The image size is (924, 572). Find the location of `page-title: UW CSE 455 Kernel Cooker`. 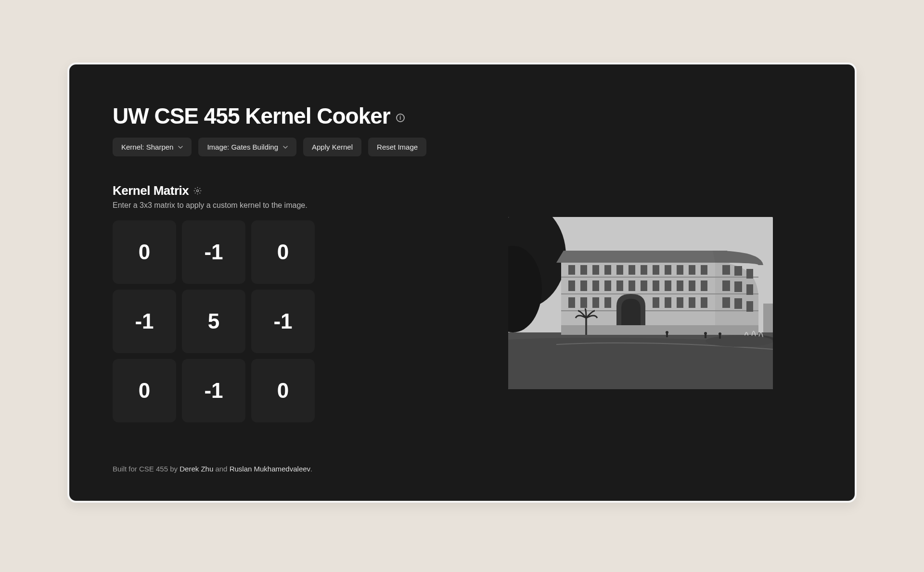

page-title: UW CSE 455 Kernel Cooker is located at coordinates (251, 116).